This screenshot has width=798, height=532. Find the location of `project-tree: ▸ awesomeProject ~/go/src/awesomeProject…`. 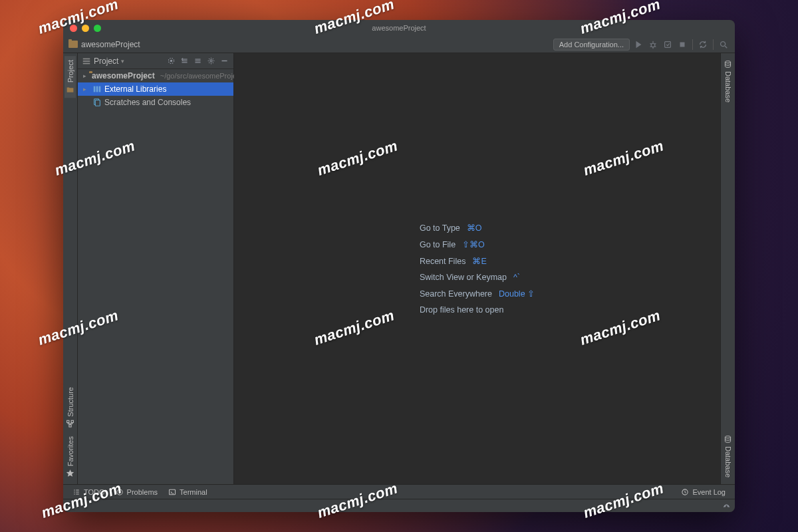

project-tree: ▸ awesomeProject ~/go/src/awesomeProject… is located at coordinates (156, 89).